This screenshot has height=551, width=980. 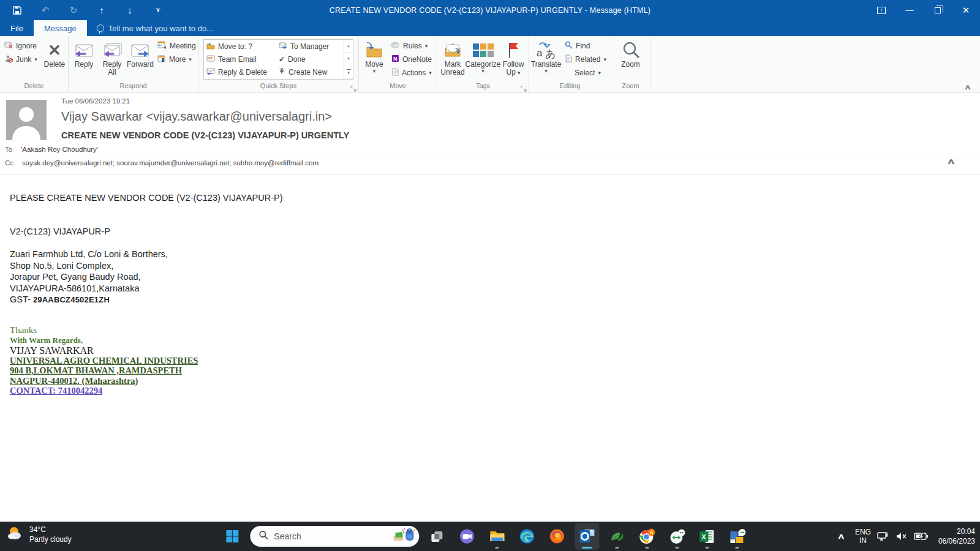 What do you see at coordinates (426, 46) in the screenshot?
I see `rules-caret-icon: ▾` at bounding box center [426, 46].